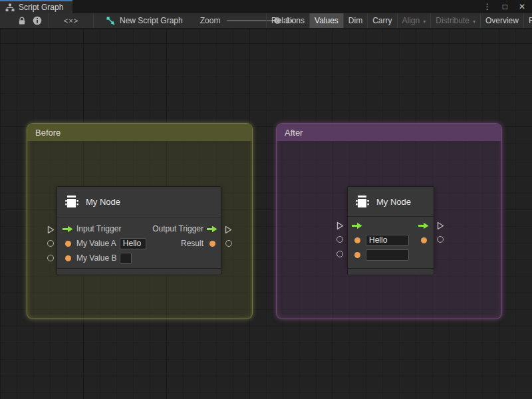 Image resolution: width=532 pixels, height=399 pixels. Describe the element at coordinates (110, 21) in the screenshot. I see `script-graph-asset-icon` at that location.